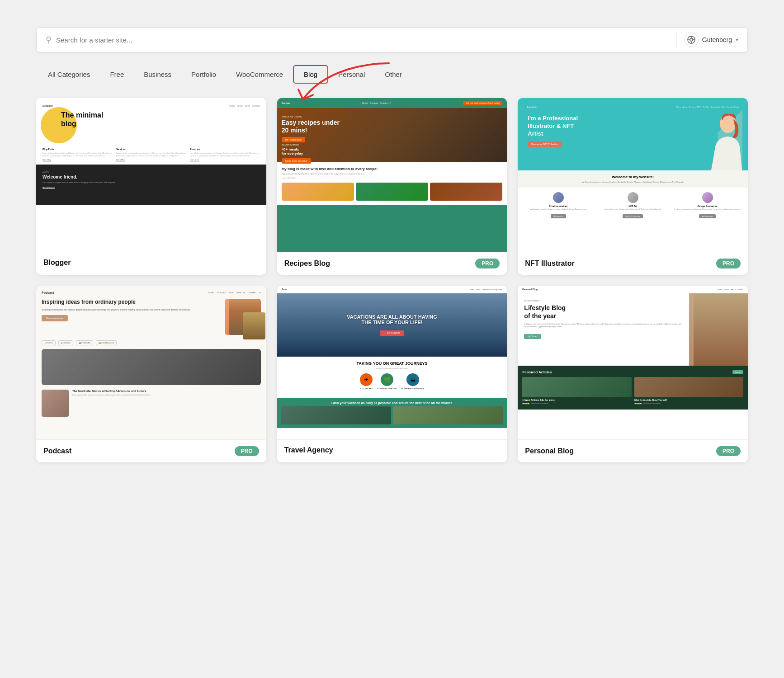  Describe the element at coordinates (392, 325) in the screenshot. I see `travel-hero: VACATIONS ARE ALL ABOUT HAVINGTHE TIME O…` at that location.